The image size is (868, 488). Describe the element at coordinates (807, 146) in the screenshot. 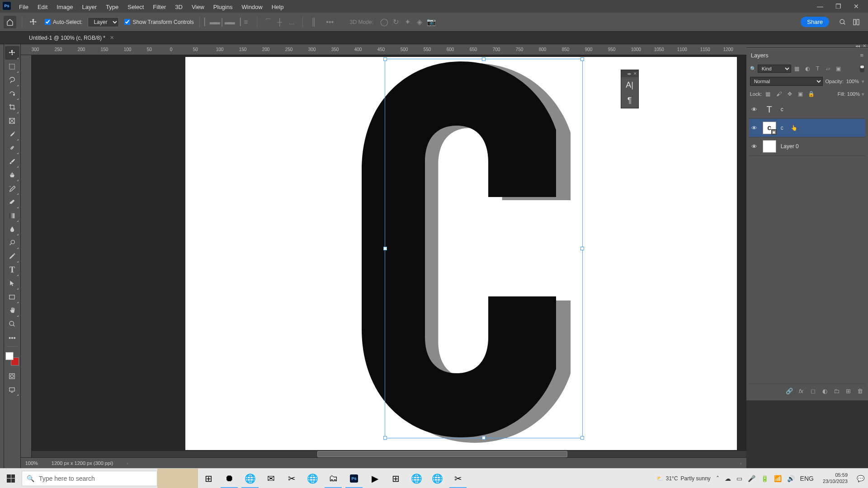

I see `layer-row-layer0: 👁 Layer 0` at that location.